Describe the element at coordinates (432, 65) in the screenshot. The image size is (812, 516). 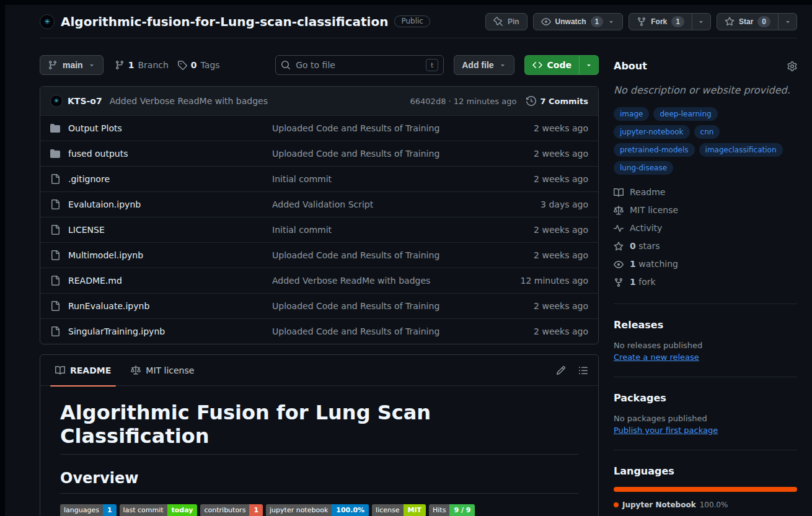
I see `shortcut-key-badge: t` at that location.